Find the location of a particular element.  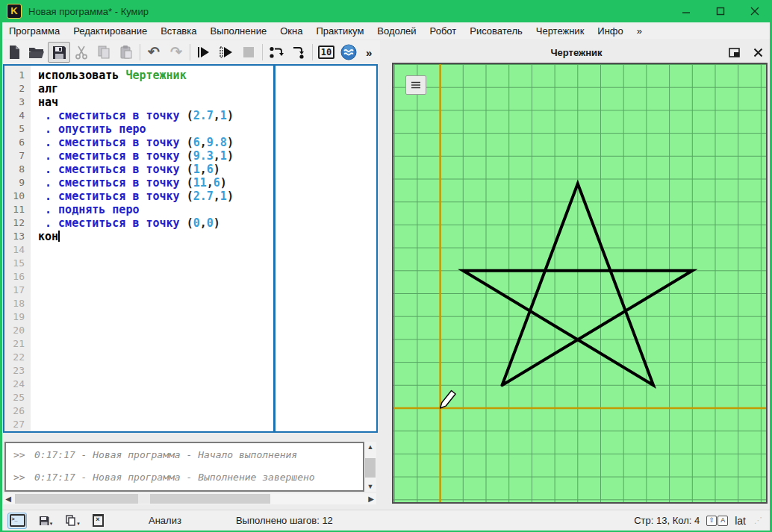

new-file-button is located at coordinates (14, 52).